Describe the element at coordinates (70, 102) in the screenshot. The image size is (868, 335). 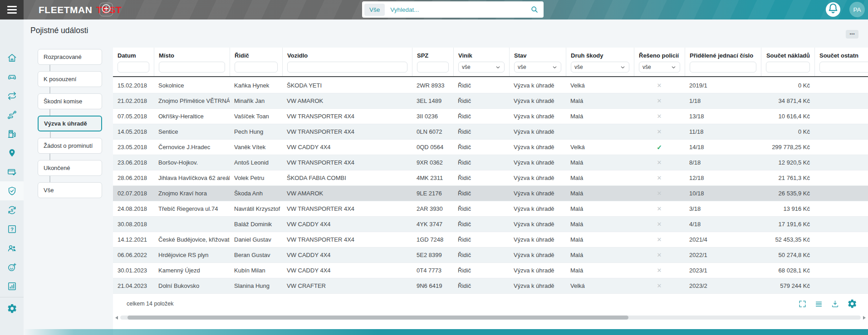
I see `status-filter-skodni-komise: Škodní komise` at that location.